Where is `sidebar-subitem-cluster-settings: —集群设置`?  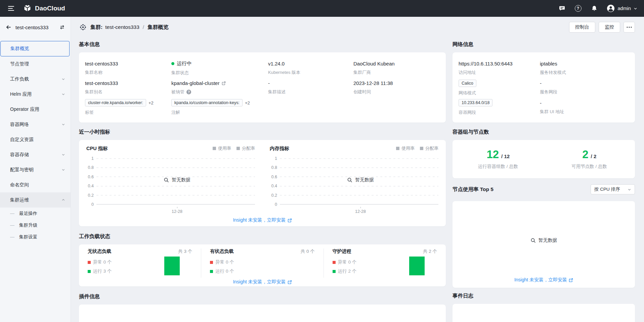
sidebar-subitem-cluster-settings: —集群设置 is located at coordinates (35, 237).